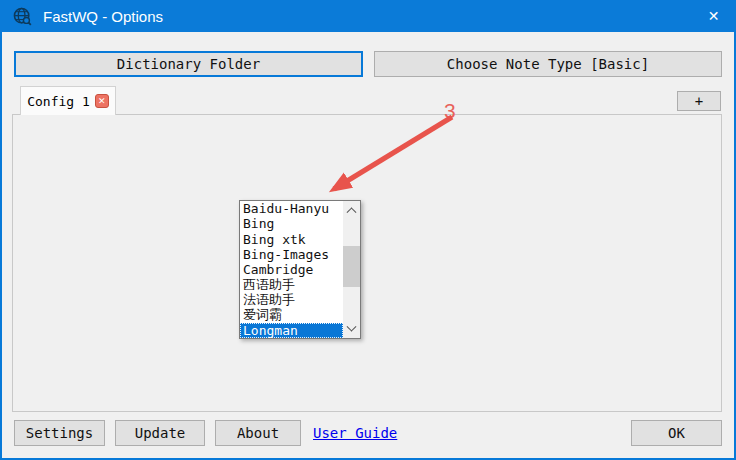  I want to click on dropdown-item: Baidu-Hanyu, so click(292, 208).